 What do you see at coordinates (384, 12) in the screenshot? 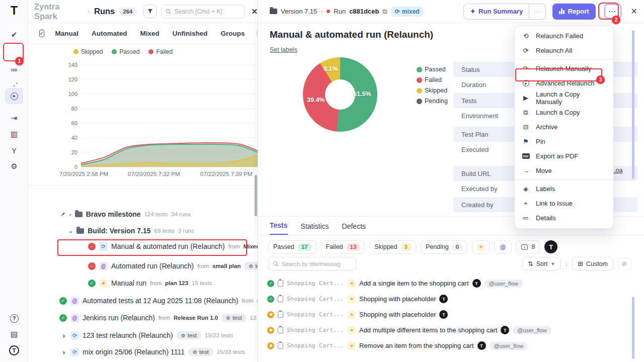
I see `copy-icon: ⧉` at bounding box center [384, 12].